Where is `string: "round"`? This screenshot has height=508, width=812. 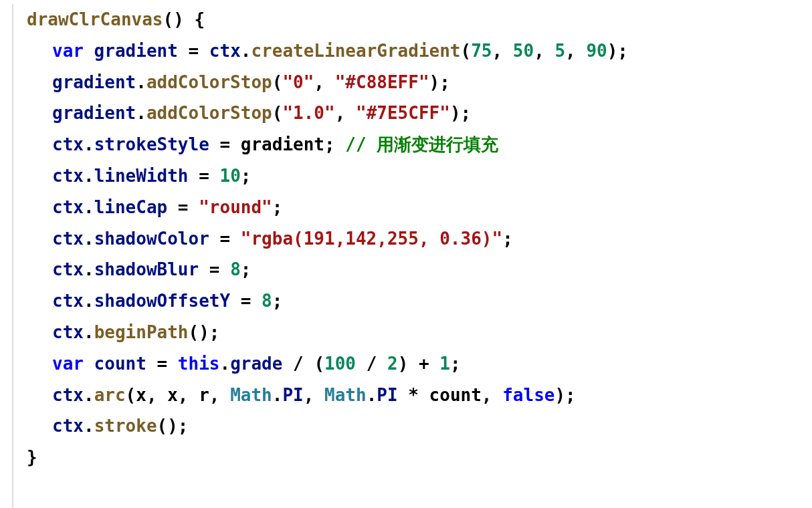
string: "round" is located at coordinates (235, 207).